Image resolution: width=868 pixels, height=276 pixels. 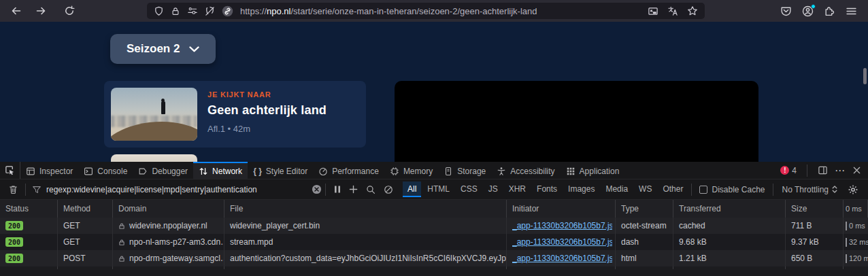 I want to click on filter-category-css: CSS, so click(x=469, y=189).